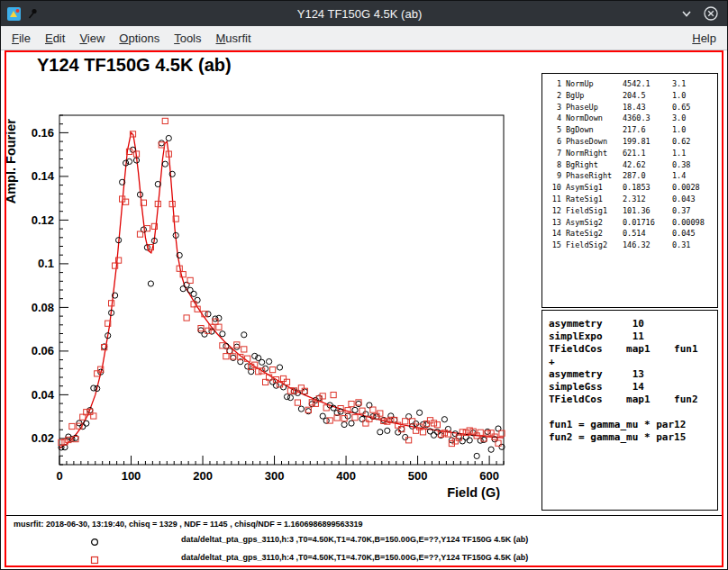 This screenshot has height=570, width=728. What do you see at coordinates (489, 475) in the screenshot?
I see `svg-text: 600` at bounding box center [489, 475].